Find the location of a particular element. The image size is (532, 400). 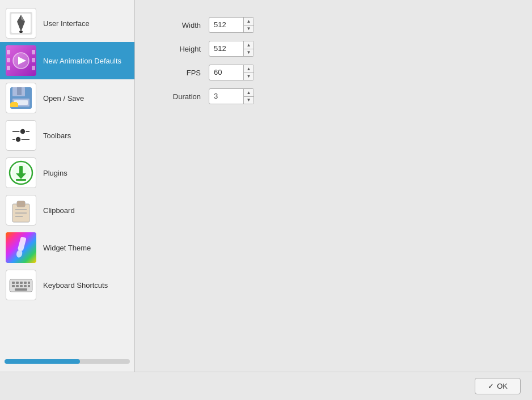

duration-value: 3 is located at coordinates (226, 96).